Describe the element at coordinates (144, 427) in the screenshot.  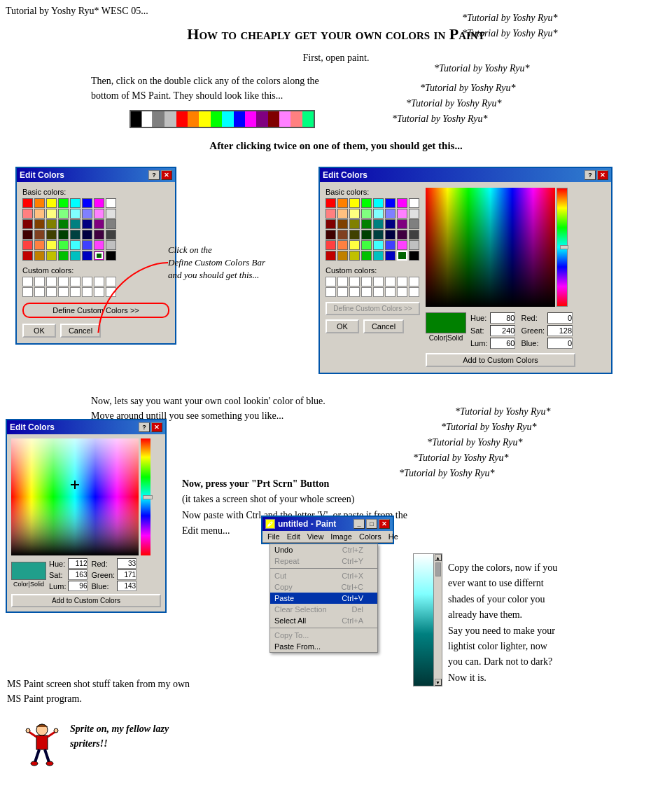
I see `picker-dialog-help-btn: ?` at that location.